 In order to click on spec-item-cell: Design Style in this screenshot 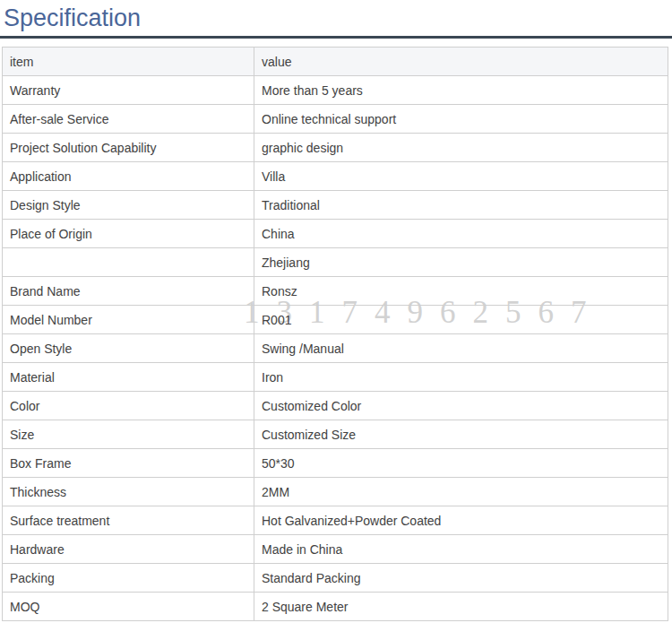, I will do `click(129, 205)`.